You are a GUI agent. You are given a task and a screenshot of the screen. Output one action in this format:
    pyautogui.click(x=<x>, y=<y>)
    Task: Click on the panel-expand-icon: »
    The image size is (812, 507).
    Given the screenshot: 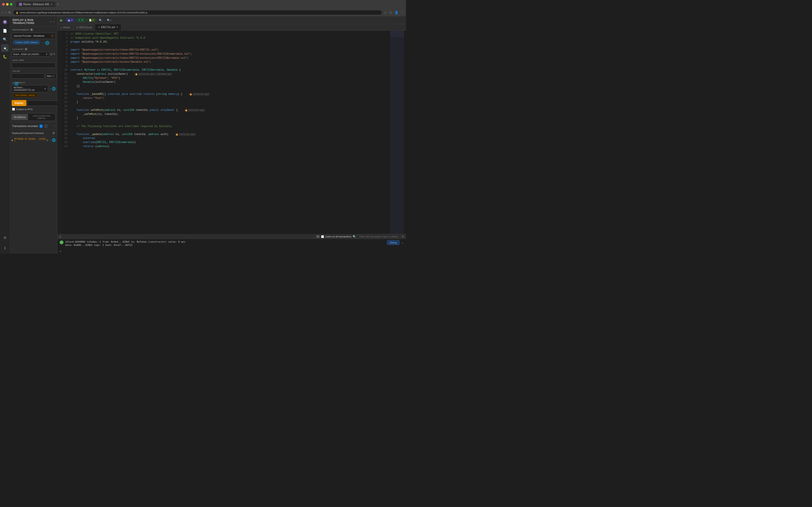 What is the action you would take?
    pyautogui.click(x=54, y=22)
    